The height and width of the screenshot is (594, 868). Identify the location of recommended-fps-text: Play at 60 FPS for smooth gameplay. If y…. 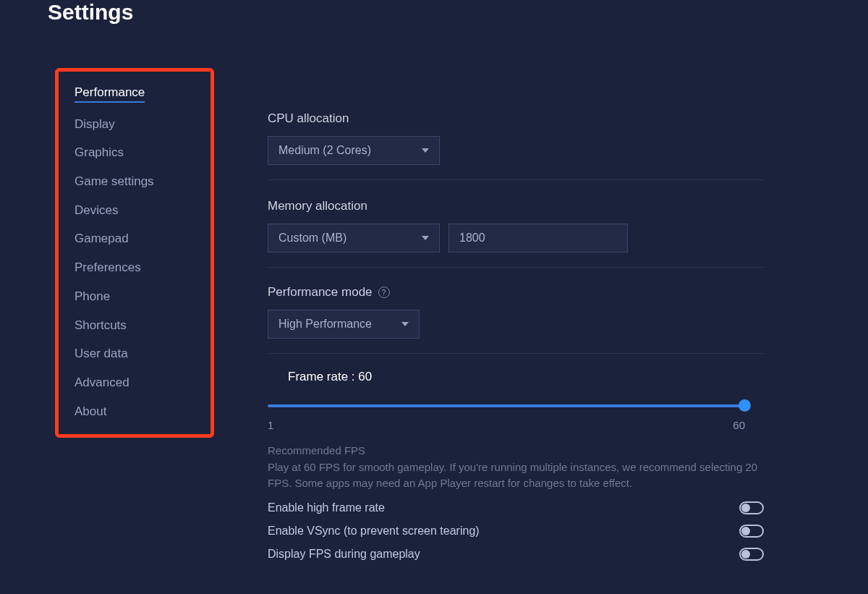
(514, 475).